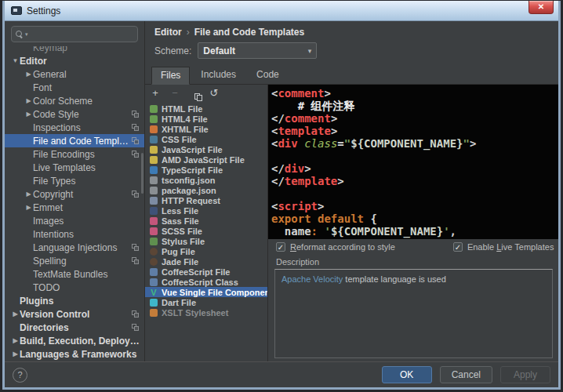  What do you see at coordinates (154, 129) in the screenshot?
I see `xhtml-file-icon` at bounding box center [154, 129].